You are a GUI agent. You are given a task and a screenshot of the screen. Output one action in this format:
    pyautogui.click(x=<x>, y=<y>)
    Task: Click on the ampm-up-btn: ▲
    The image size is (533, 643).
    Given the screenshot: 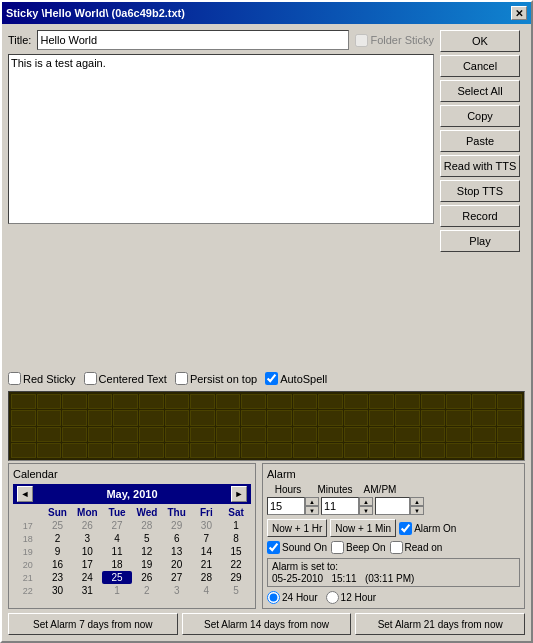 What is the action you would take?
    pyautogui.click(x=417, y=502)
    